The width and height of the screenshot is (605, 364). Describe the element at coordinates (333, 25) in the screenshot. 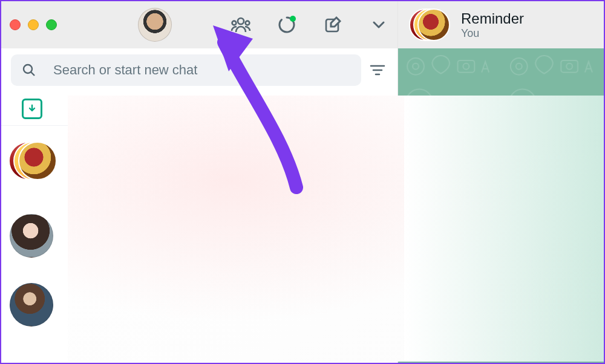

I see `new-chat-icon` at that location.